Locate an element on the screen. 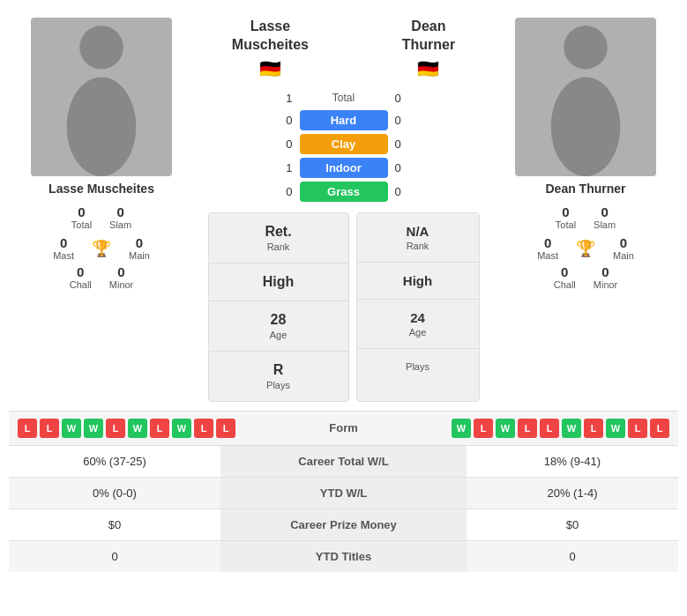 The width and height of the screenshot is (687, 616). right-minor-value: 0 is located at coordinates (606, 271).